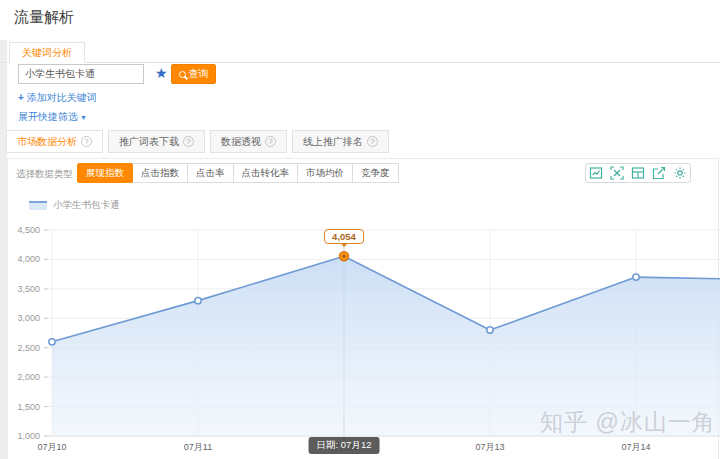 The image size is (720, 459). What do you see at coordinates (160, 173) in the screenshot?
I see `data-type-click-index: 点击指数` at bounding box center [160, 173].